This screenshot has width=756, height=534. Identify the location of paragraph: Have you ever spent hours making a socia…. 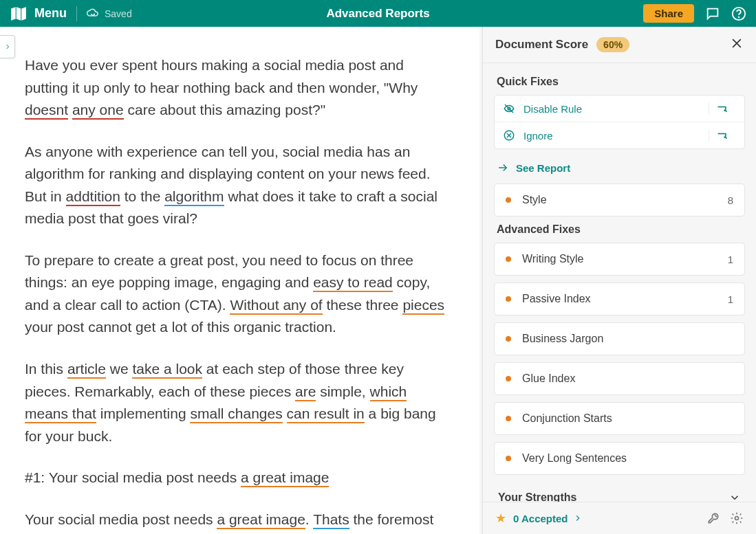
(238, 88).